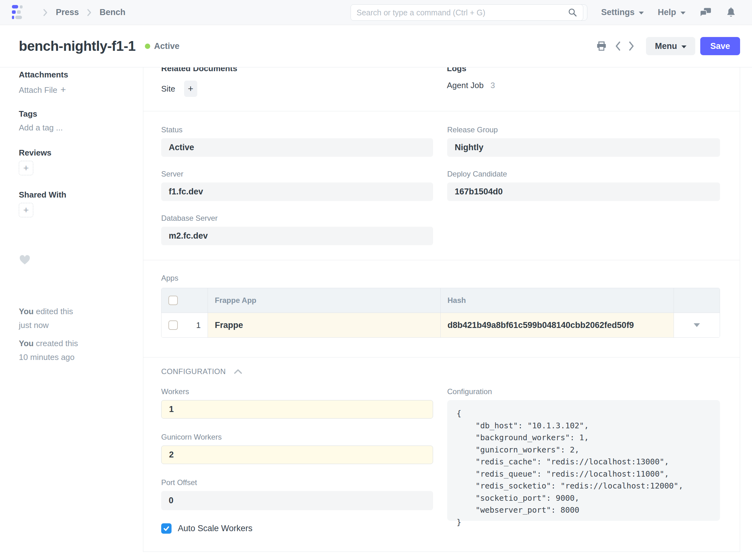  I want to click on server-field: f1.fc.dev, so click(297, 192).